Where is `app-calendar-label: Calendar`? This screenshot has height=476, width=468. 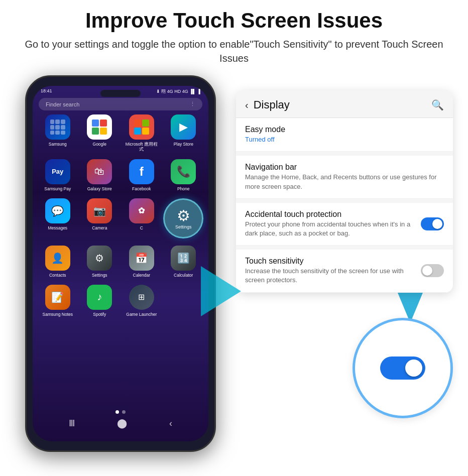
app-calendar-label: Calendar is located at coordinates (142, 275).